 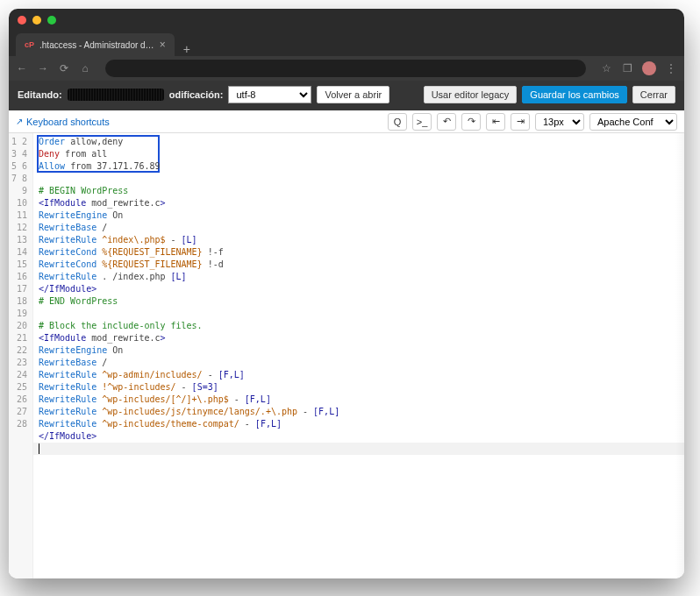 I want to click on tab-title: .htaccess - Administrador d…, so click(x=96, y=46).